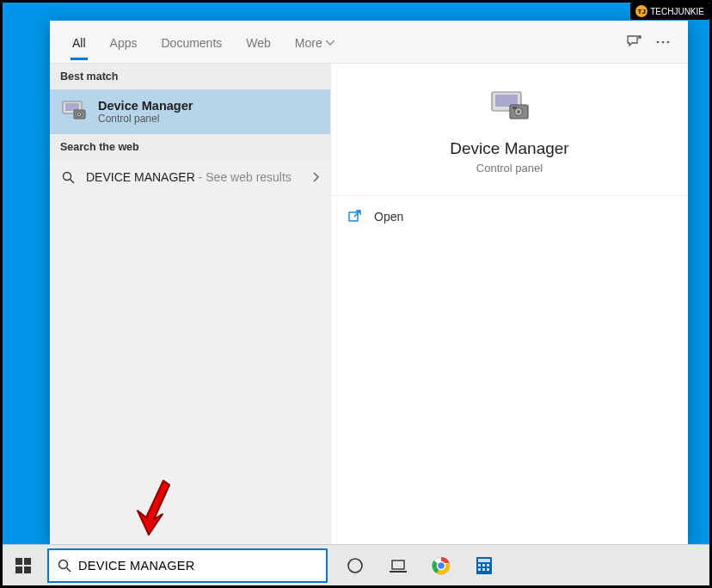 This screenshot has height=588, width=712. I want to click on best-match-subtitle: Control panel, so click(145, 119).